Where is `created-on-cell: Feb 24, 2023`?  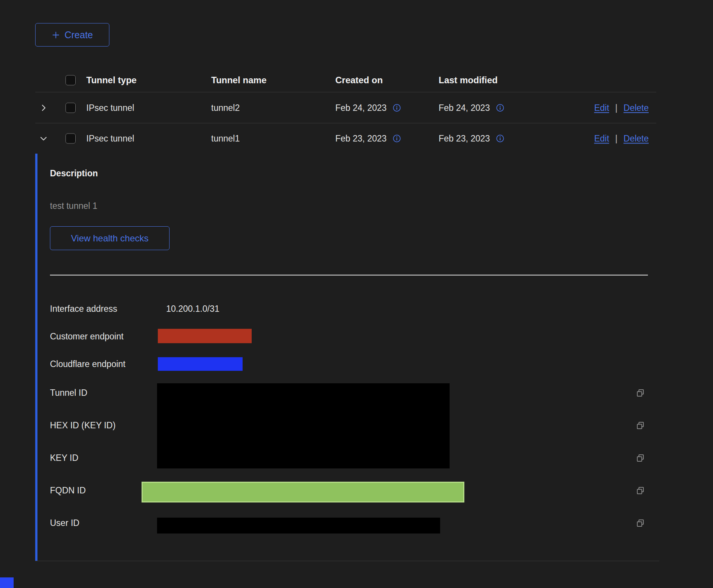 created-on-cell: Feb 24, 2023 is located at coordinates (361, 107).